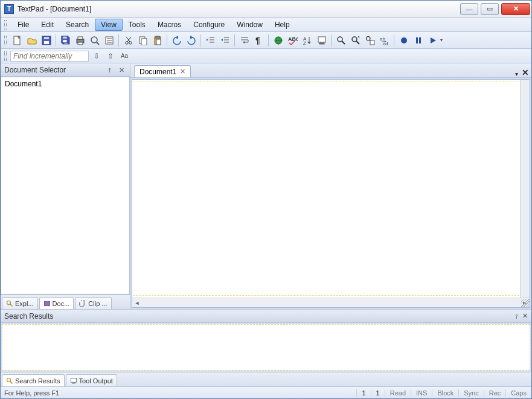 Image resolution: width=532 pixels, height=399 pixels. What do you see at coordinates (143, 40) in the screenshot?
I see `copy-button` at bounding box center [143, 40].